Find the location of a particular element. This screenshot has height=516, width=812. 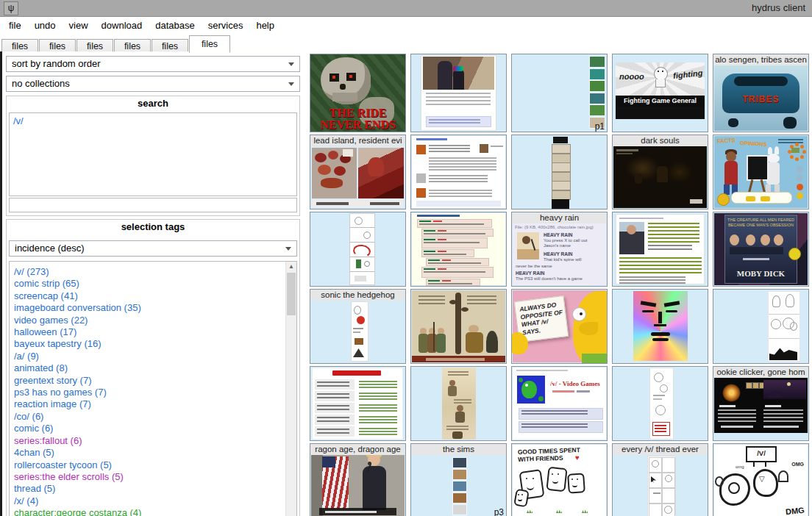

tag-item: 4chan (5) is located at coordinates (155, 453).